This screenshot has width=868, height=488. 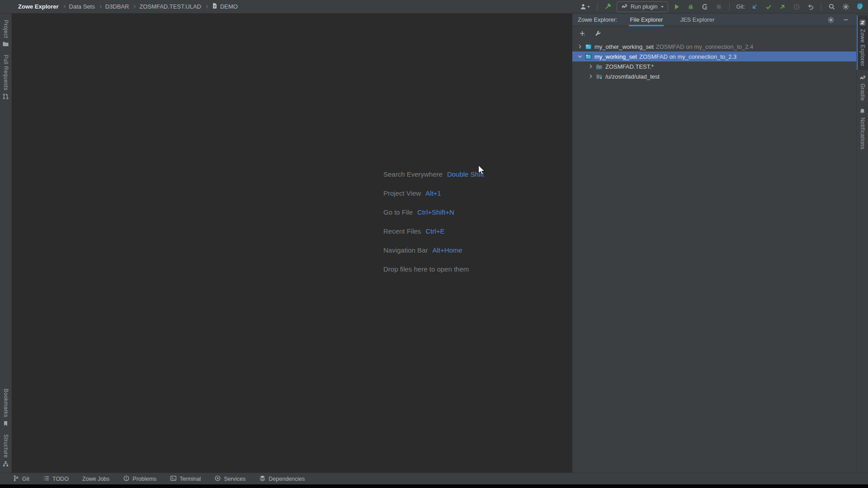 I want to click on breadcrumb-item-label: DEMO, so click(x=229, y=6).